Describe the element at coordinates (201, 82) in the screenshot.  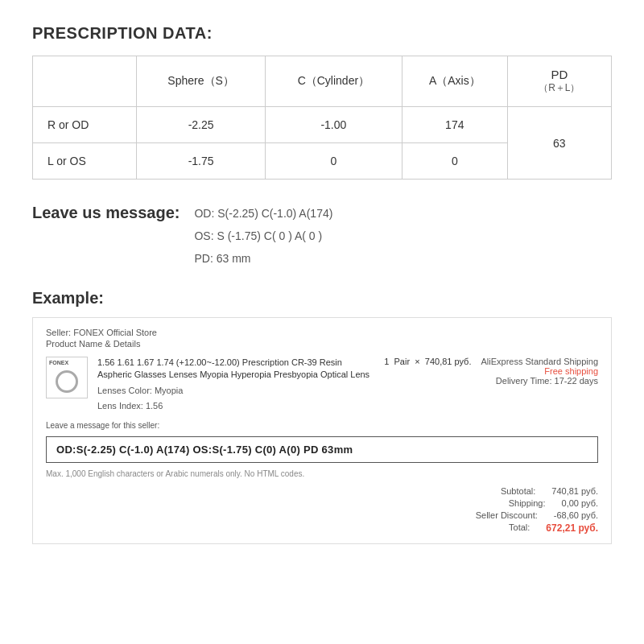
I see `header-sphere: Sphere（S）` at that location.